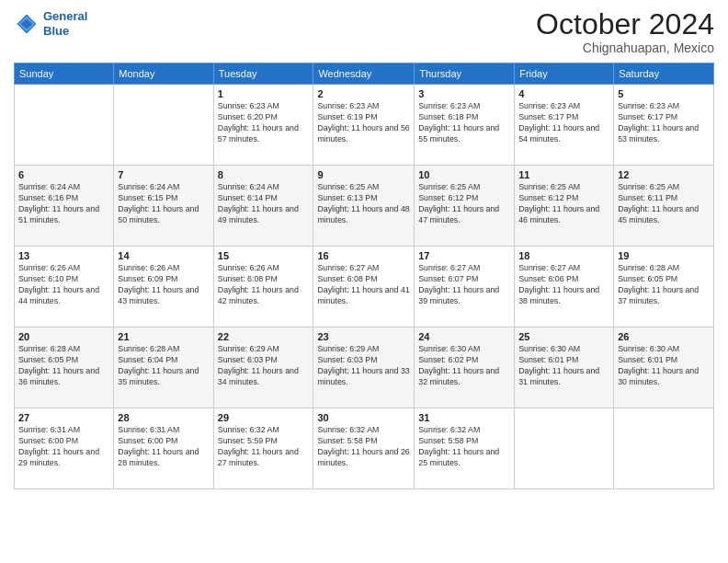 Image resolution: width=728 pixels, height=563 pixels. Describe the element at coordinates (364, 94) in the screenshot. I see `day-number: 2` at that location.